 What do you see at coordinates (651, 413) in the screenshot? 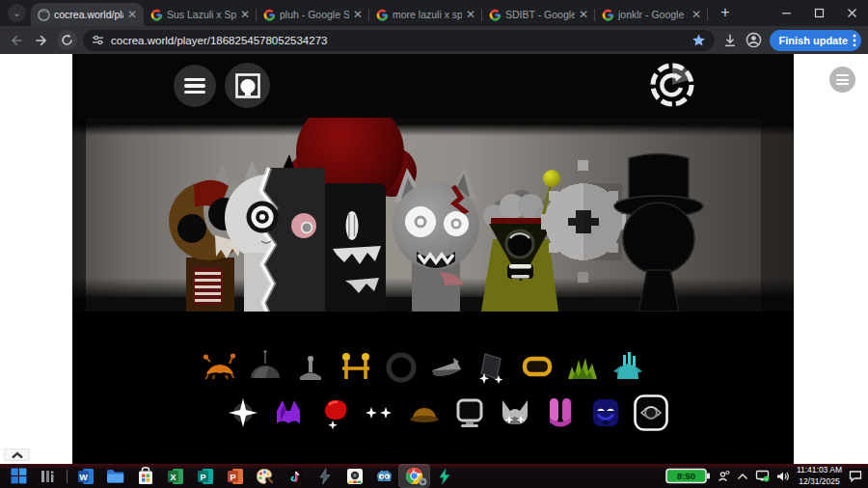
I see `item-dark-eye-selected` at bounding box center [651, 413].